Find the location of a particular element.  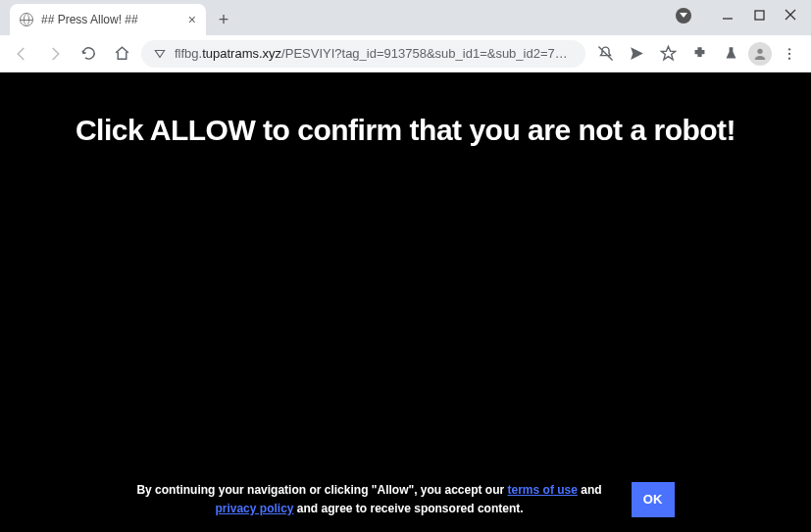

new-tab-button: + is located at coordinates (224, 20).